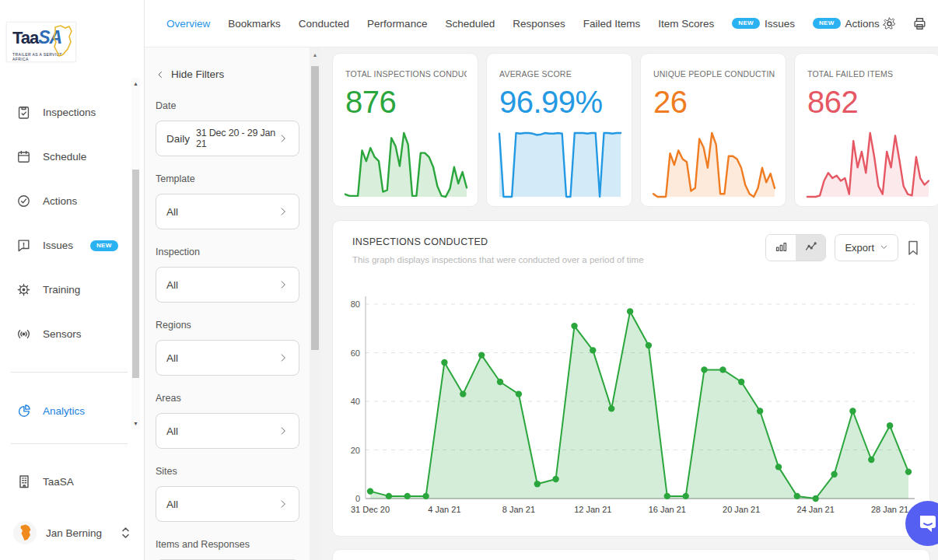 The image size is (938, 560). What do you see at coordinates (23, 157) in the screenshot?
I see `schedule-icon` at bounding box center [23, 157].